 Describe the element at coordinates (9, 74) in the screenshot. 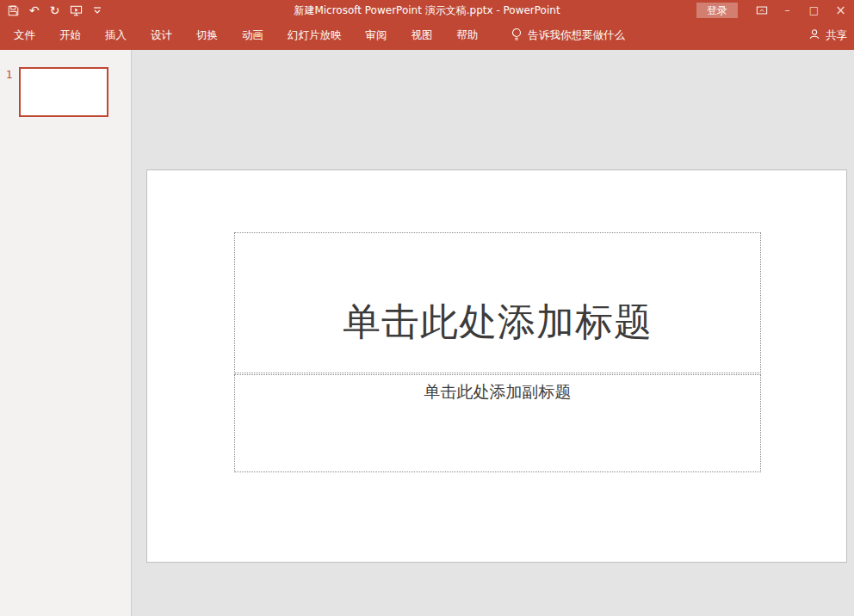

I see `slide-number: 1` at that location.